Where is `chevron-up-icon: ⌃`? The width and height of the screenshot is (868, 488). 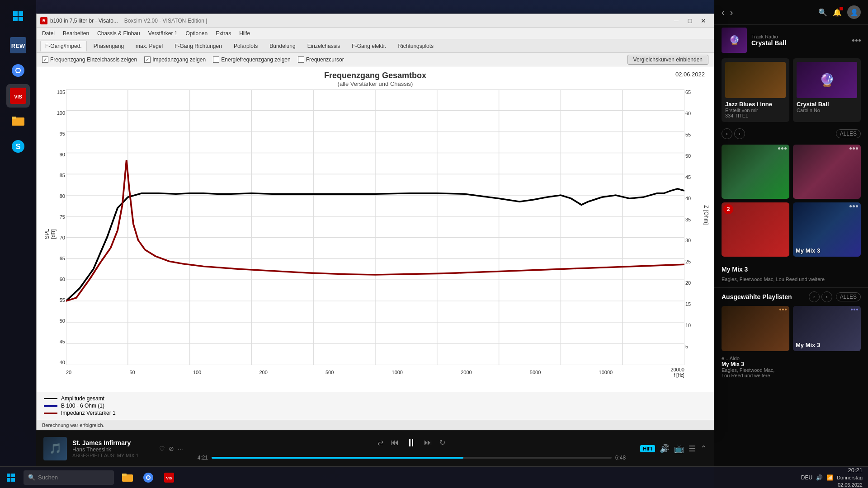
chevron-up-icon: ⌃ is located at coordinates (703, 449).